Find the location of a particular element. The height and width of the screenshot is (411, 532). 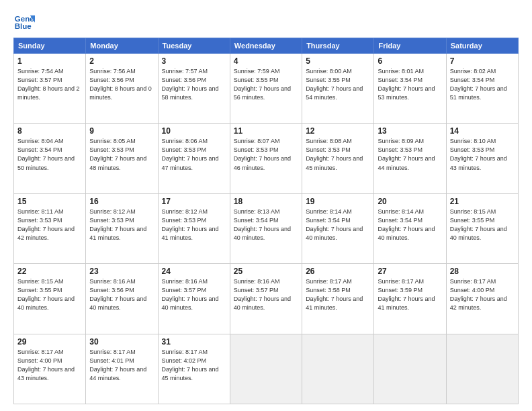

day-number: 22 is located at coordinates (50, 271).